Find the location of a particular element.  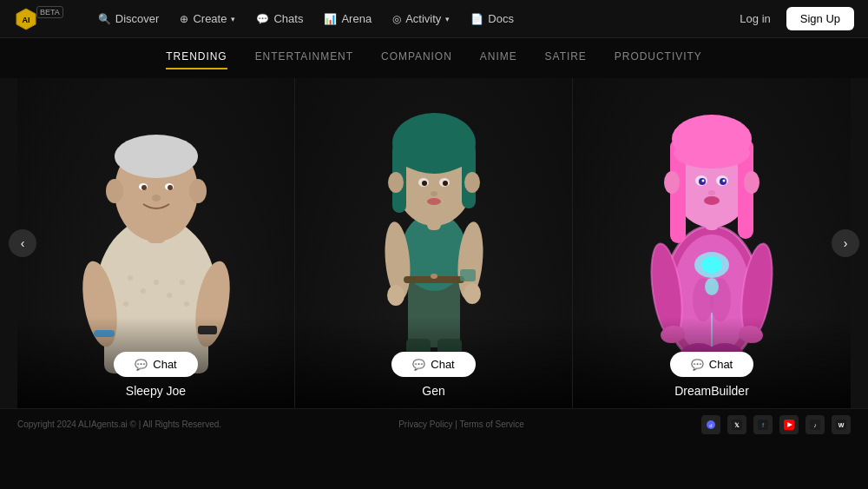

svg-text: 𝕏 is located at coordinates (737, 426).